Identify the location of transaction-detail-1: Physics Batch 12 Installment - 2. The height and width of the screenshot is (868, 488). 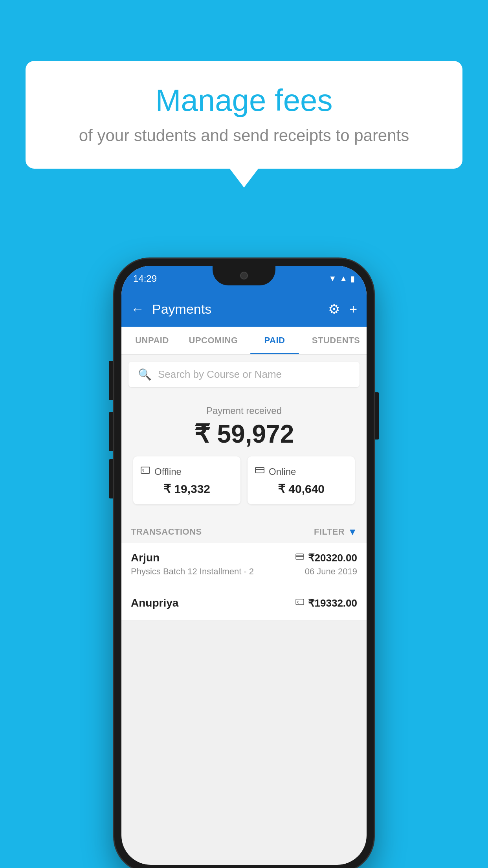
(193, 572).